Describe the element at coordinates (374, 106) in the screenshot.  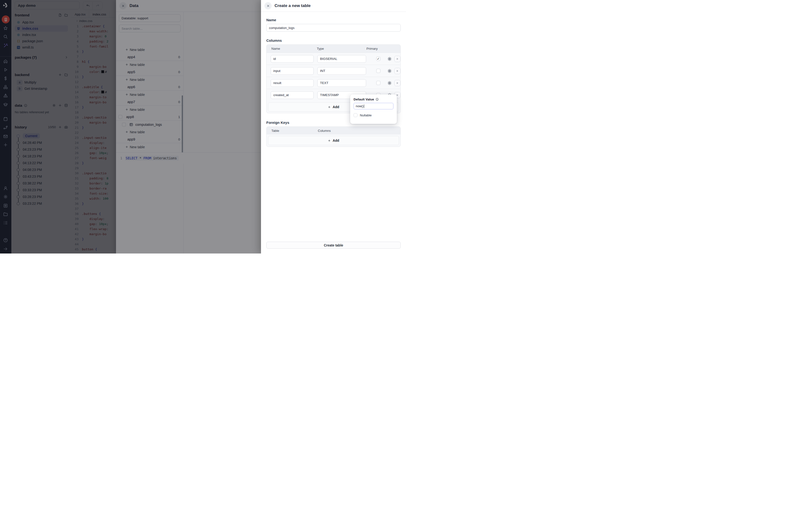
I see `default-value-input: now()` at that location.